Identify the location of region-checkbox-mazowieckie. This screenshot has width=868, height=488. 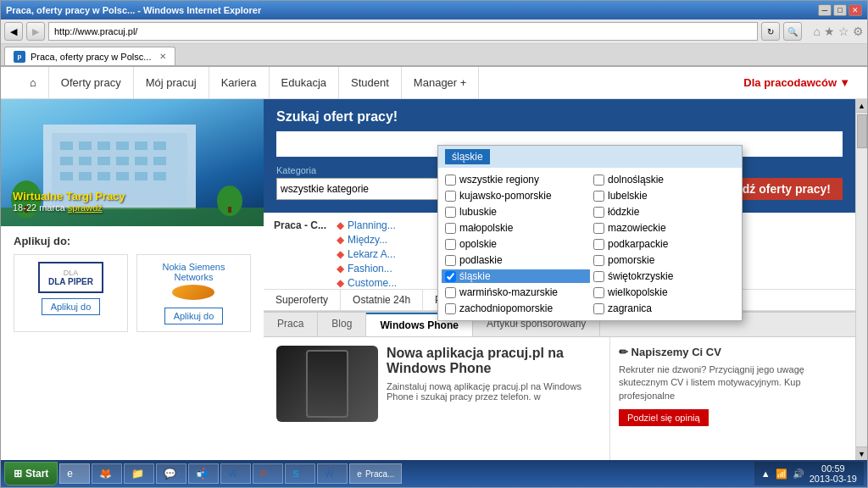
(598, 229).